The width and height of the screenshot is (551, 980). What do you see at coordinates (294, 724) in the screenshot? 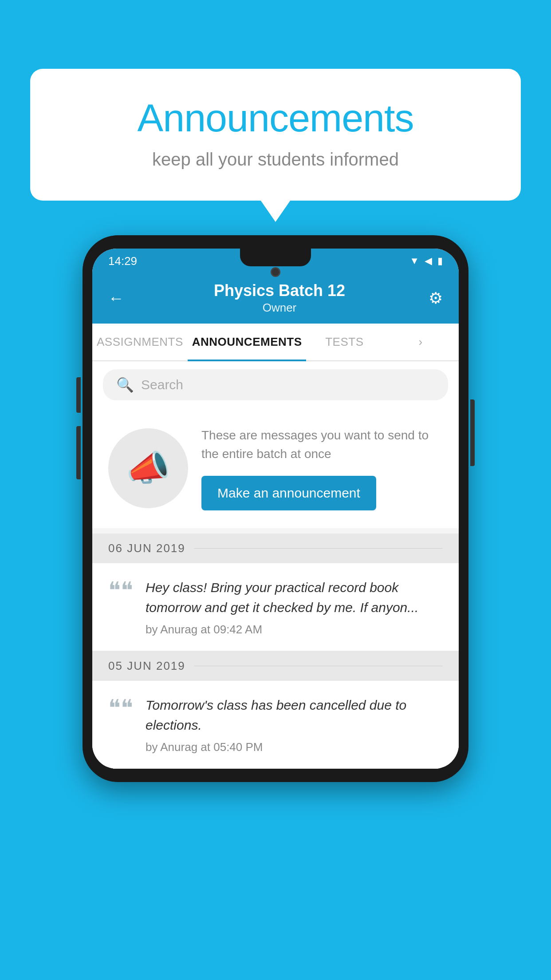
I see `announcement-content-2: Tomorrow's class has been cancelled due …` at bounding box center [294, 724].